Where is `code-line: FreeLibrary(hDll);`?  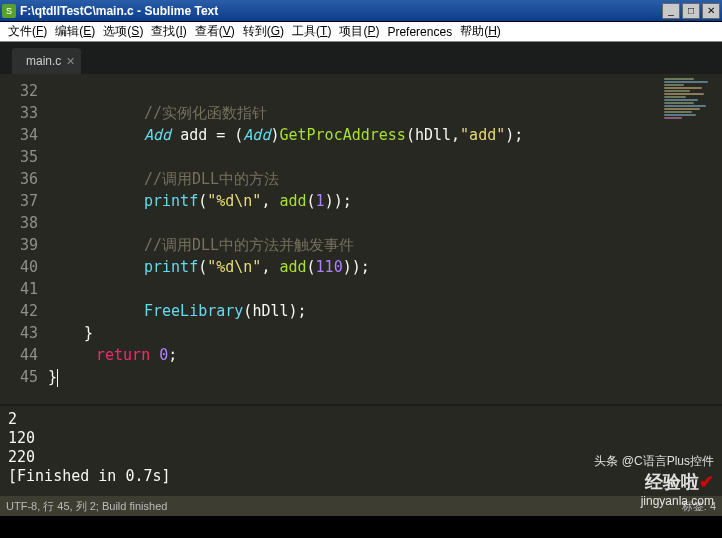
code-line: FreeLibrary(hDll); is located at coordinates (355, 311).